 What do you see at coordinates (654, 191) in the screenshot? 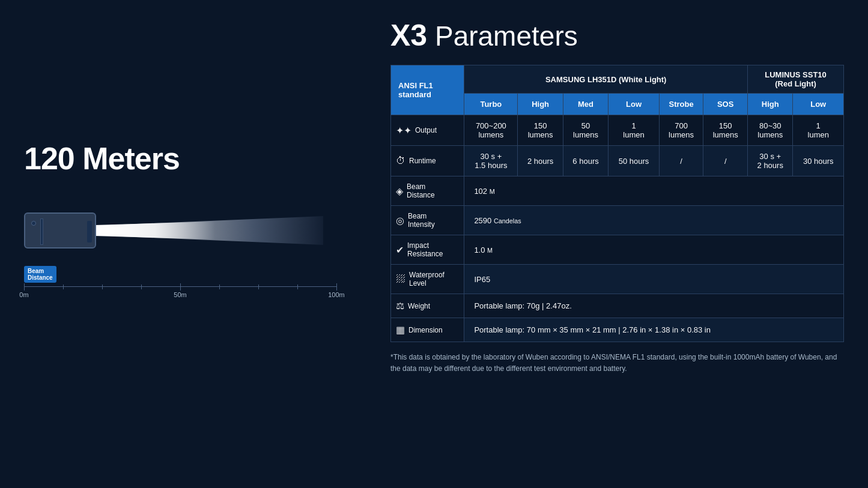
I see `beam-distance-value: 102 M` at bounding box center [654, 191].